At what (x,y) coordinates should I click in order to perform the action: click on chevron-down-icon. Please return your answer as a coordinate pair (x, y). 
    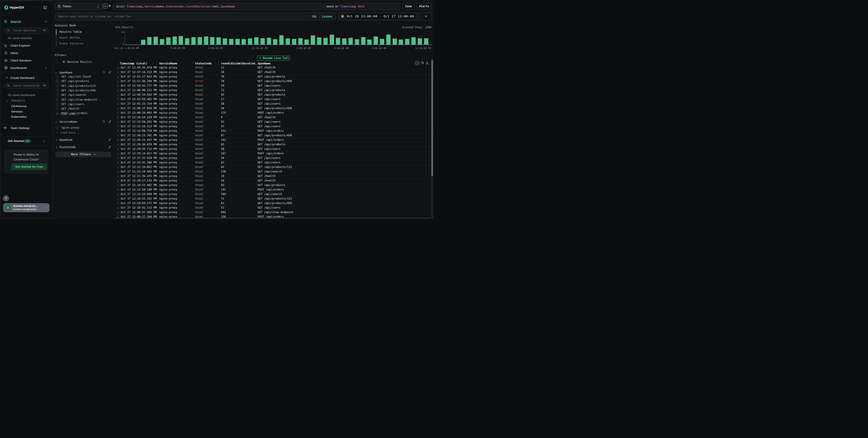
    Looking at the image, I should click on (56, 73).